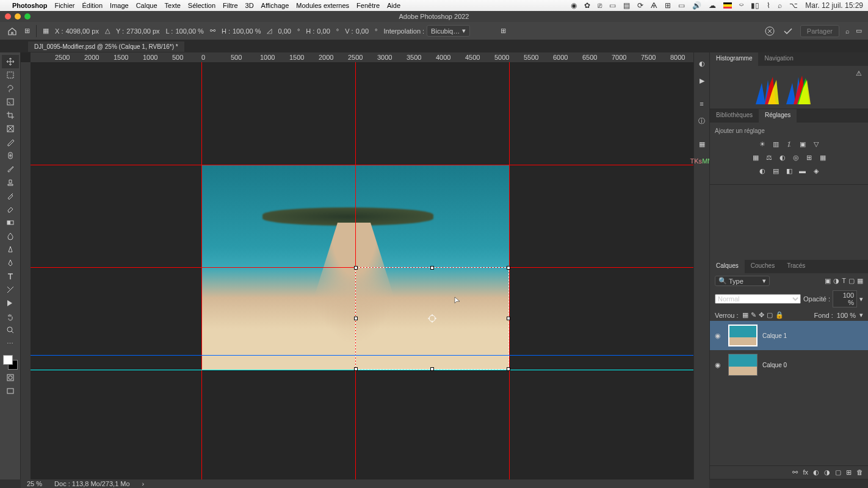 Image resolution: width=868 pixels, height=488 pixels. What do you see at coordinates (120, 5) in the screenshot?
I see `menu-image: Image` at bounding box center [120, 5].